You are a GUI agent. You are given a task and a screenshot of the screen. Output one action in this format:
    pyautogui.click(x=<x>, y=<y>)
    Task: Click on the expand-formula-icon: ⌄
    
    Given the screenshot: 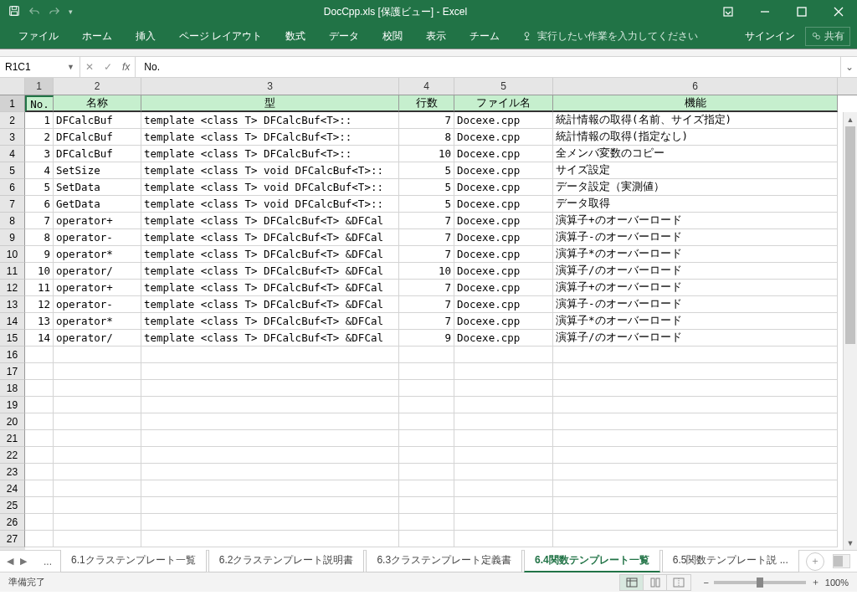 What is the action you would take?
    pyautogui.click(x=849, y=67)
    